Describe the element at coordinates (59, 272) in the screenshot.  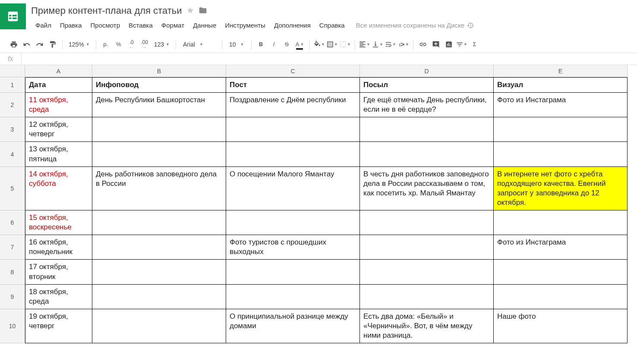
I see `cell: 17 октября, вторник` at that location.